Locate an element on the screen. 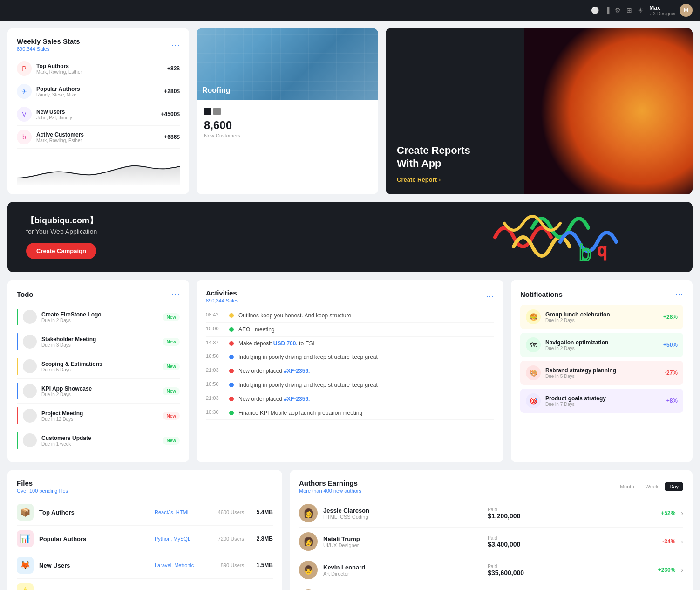 This screenshot has width=700, height=590. notif-name-0: Group lunch celebration is located at coordinates (602, 315).